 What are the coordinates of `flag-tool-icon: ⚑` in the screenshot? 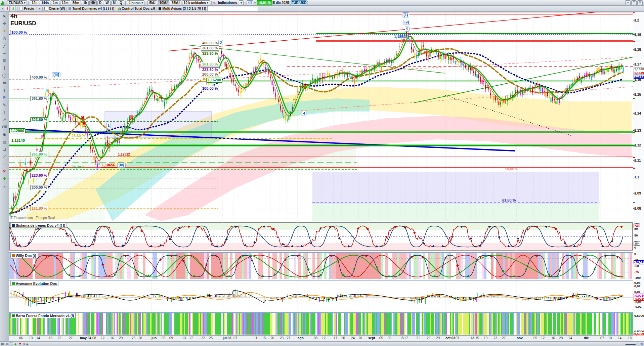 It's located at (5, 97).